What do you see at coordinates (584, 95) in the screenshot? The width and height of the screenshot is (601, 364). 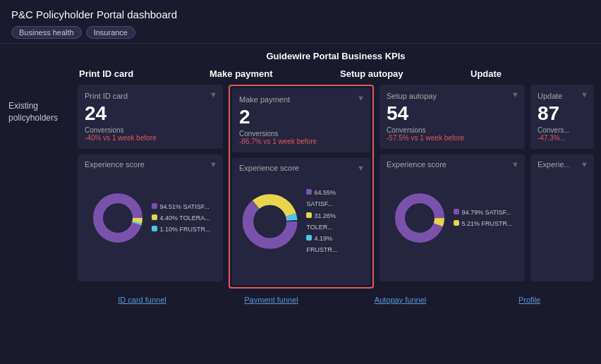 I see `filter-icon-update: ▼` at bounding box center [584, 95].